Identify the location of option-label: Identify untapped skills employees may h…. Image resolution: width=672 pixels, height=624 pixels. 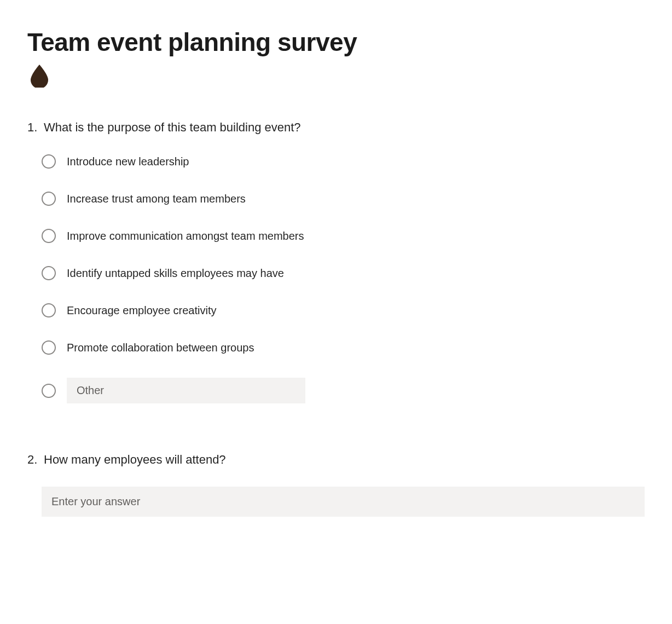
(175, 274).